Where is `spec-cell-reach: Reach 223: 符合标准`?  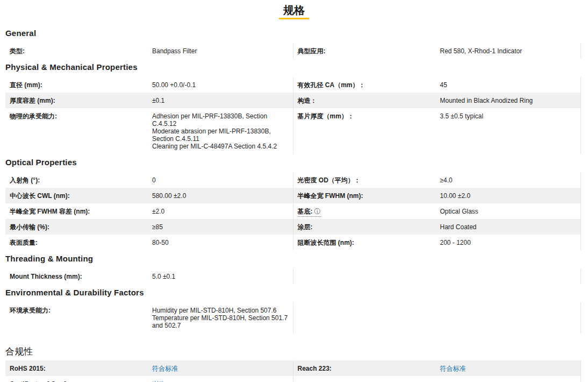 spec-cell-reach: Reach 223: 符合标准 is located at coordinates (438, 368).